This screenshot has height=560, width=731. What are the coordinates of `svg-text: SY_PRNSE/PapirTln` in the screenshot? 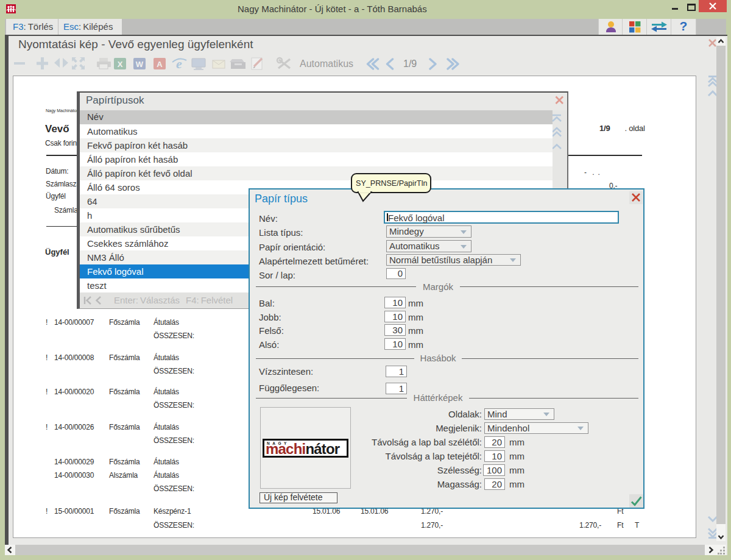 It's located at (392, 183).